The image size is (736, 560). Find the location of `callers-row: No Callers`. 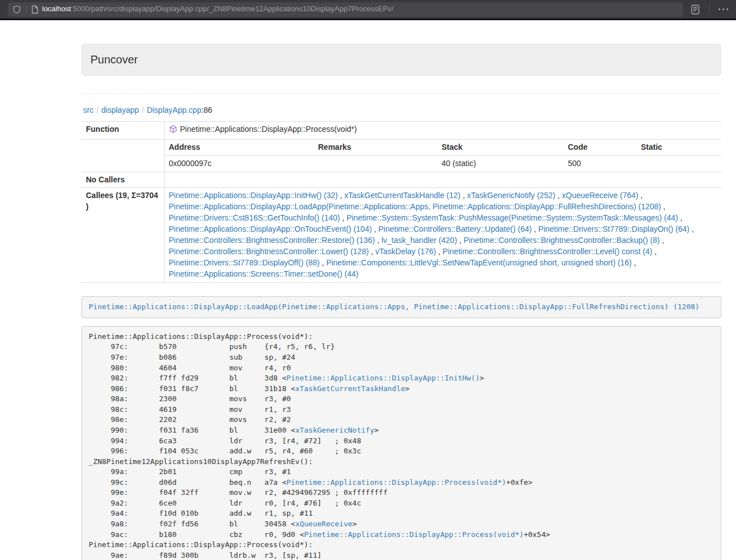

callers-row: No Callers is located at coordinates (401, 180).